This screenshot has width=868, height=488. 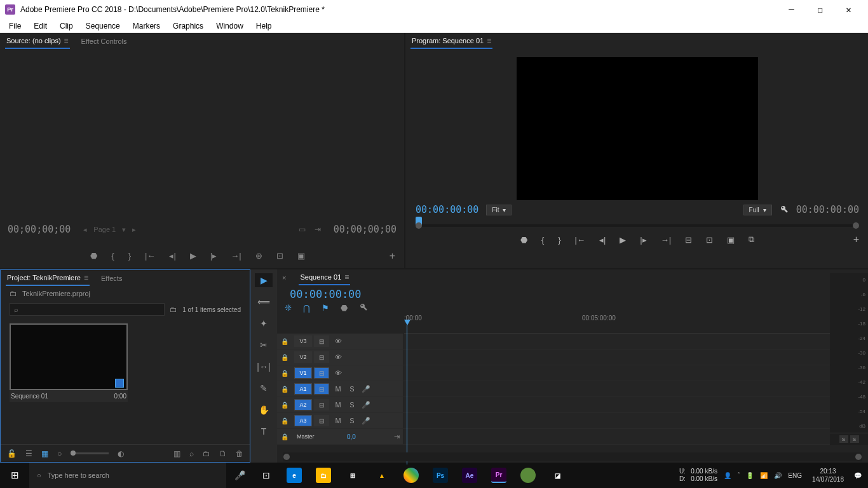 I want to click on people-icon: 👤, so click(x=728, y=475).